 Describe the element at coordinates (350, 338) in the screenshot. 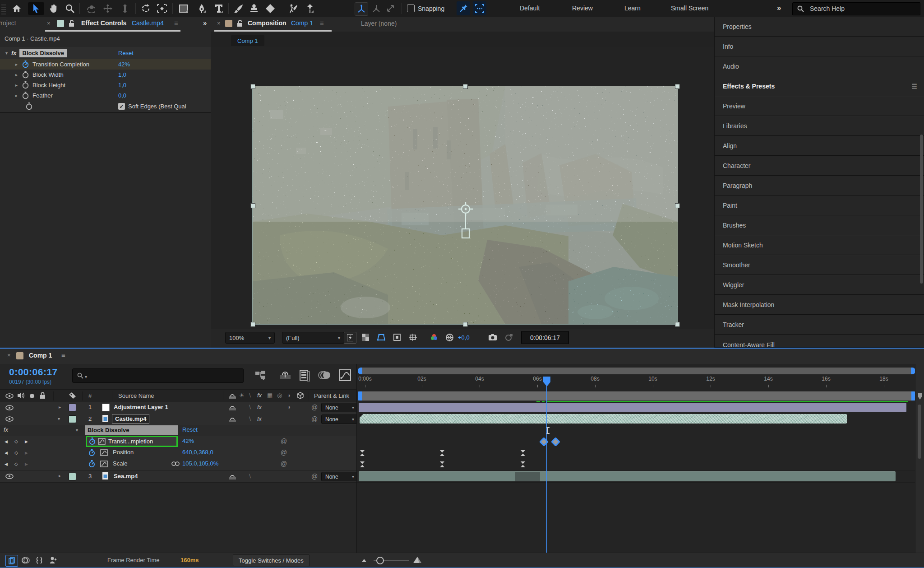

I see `fast-previews-icon` at that location.